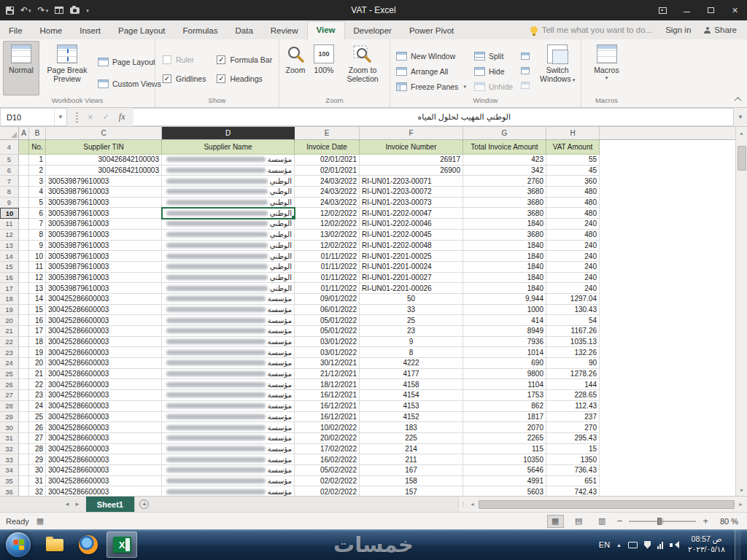  Describe the element at coordinates (573, 407) in the screenshot. I see `cell-H28: 112.43` at that location.